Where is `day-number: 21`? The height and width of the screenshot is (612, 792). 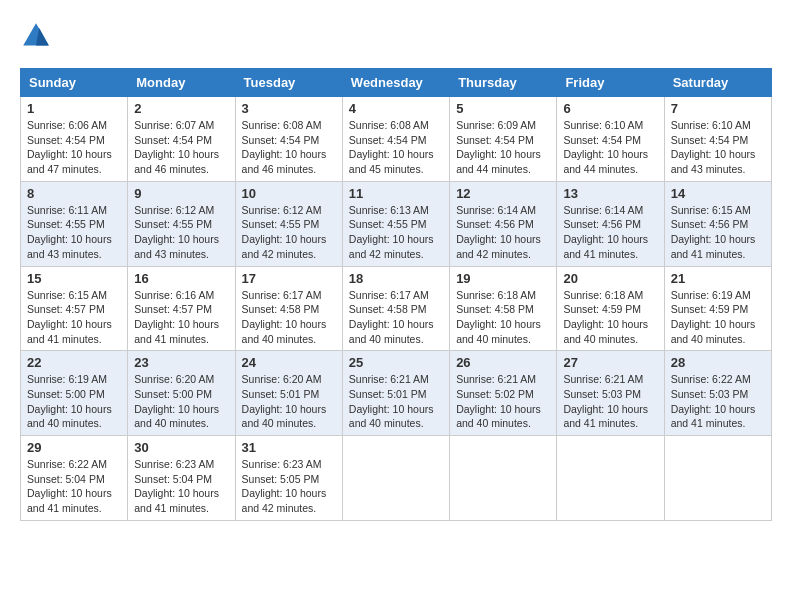 day-number: 21 is located at coordinates (718, 278).